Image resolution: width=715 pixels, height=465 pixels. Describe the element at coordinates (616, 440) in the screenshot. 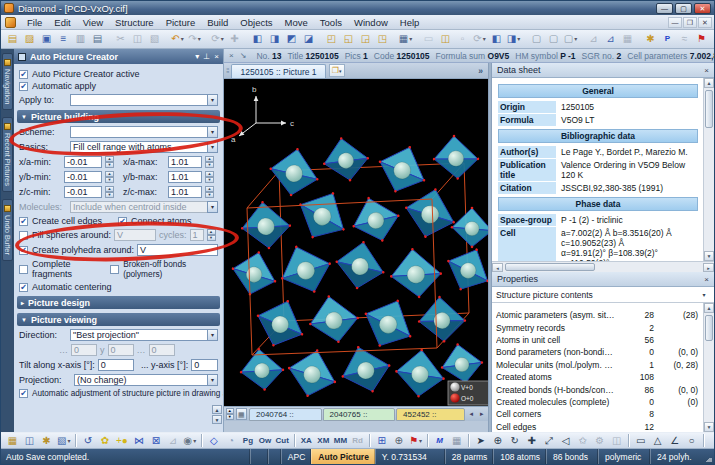

I see `anim-icon: ◫` at that location.